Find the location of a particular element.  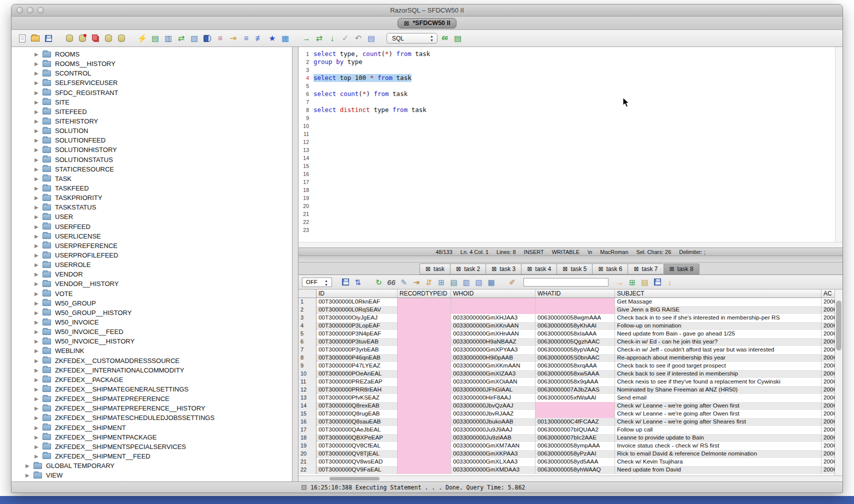

cell-subject: Check-in w/ Ed - can he join this year? is located at coordinates (718, 342).